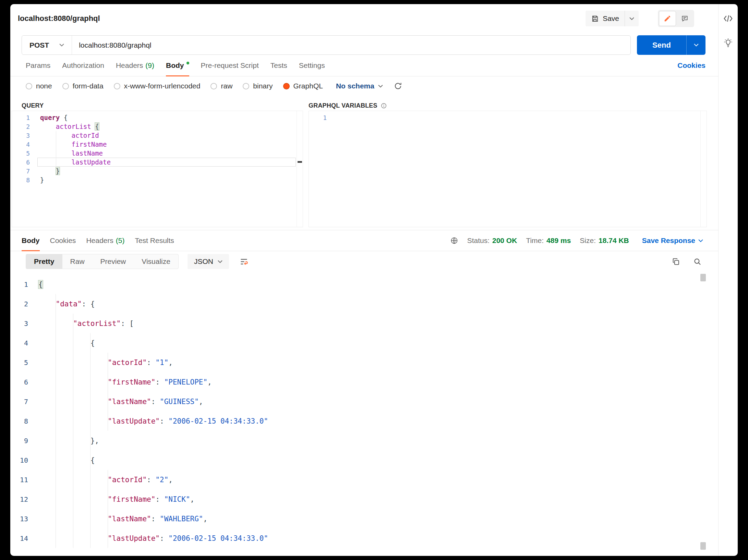 This screenshot has width=748, height=560. Describe the element at coordinates (21, 136) in the screenshot. I see `line-number: 3` at that location.